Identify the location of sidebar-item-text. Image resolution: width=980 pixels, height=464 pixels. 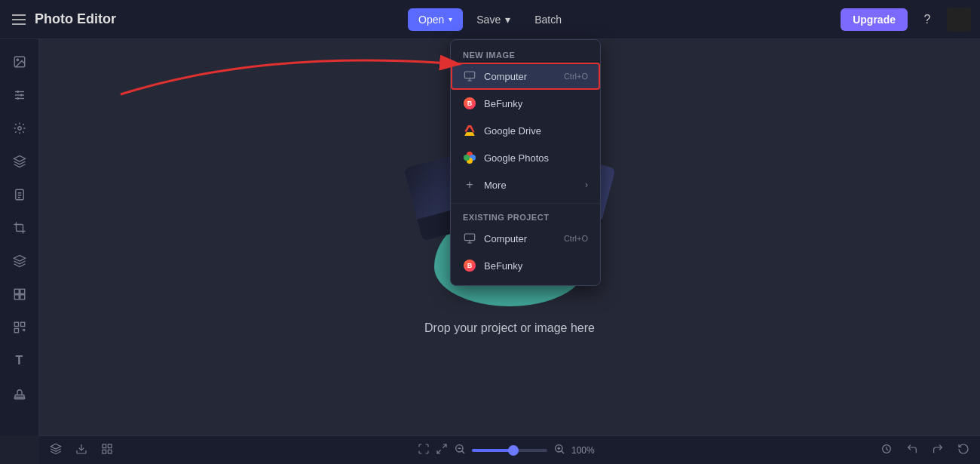
(20, 195).